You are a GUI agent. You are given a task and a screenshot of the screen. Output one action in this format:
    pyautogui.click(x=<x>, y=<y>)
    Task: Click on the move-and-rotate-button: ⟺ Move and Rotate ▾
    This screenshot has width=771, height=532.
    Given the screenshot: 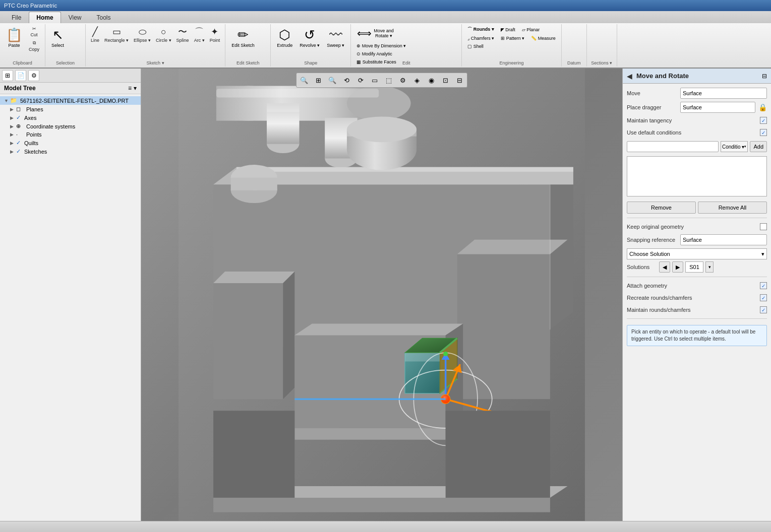 What is the action you would take?
    pyautogui.click(x=375, y=33)
    